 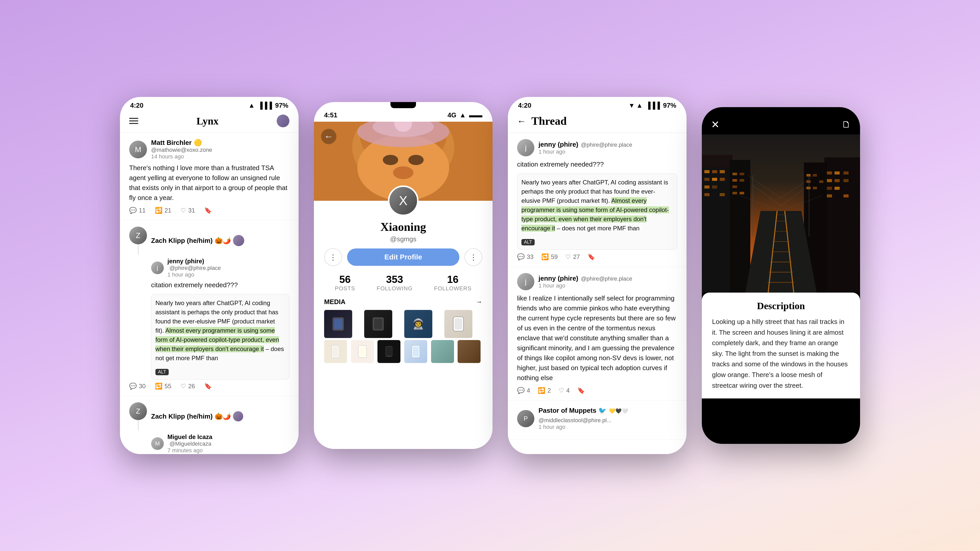 I want to click on wifi-icon-p3: ▲, so click(x=640, y=106).